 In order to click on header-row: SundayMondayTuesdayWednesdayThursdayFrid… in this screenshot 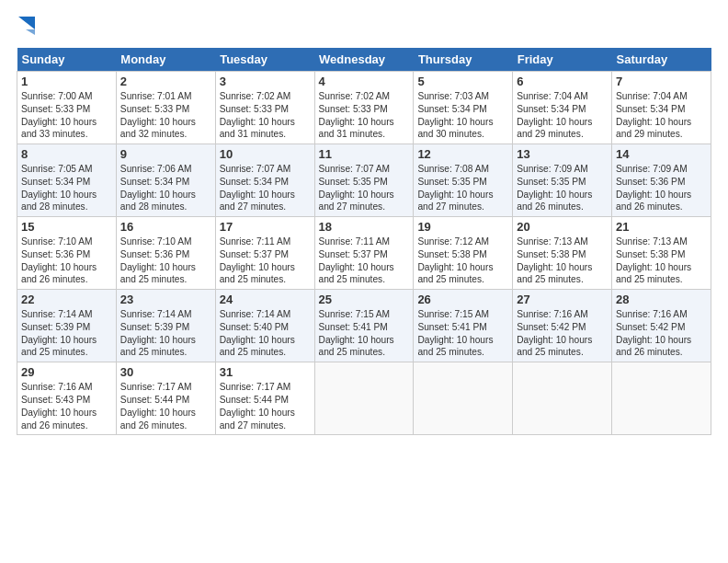, I will do `click(364, 60)`.